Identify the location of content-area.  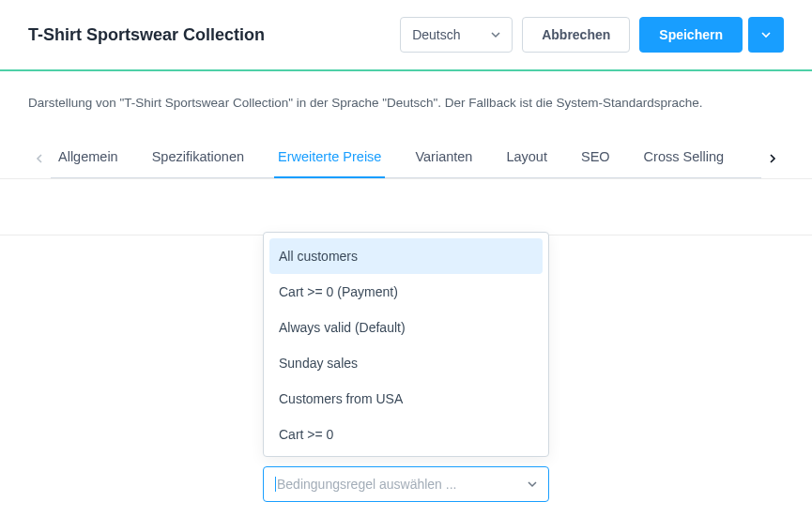
(406, 207).